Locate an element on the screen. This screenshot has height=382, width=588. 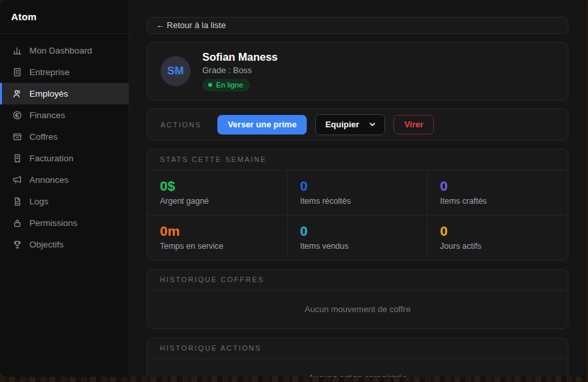
vault-history-title: HISTORIQUE COFFRES is located at coordinates (358, 280).